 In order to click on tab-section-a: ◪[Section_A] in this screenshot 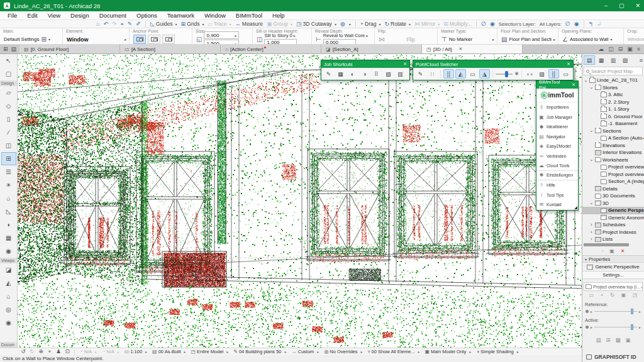, I will do `click(372, 49)`.